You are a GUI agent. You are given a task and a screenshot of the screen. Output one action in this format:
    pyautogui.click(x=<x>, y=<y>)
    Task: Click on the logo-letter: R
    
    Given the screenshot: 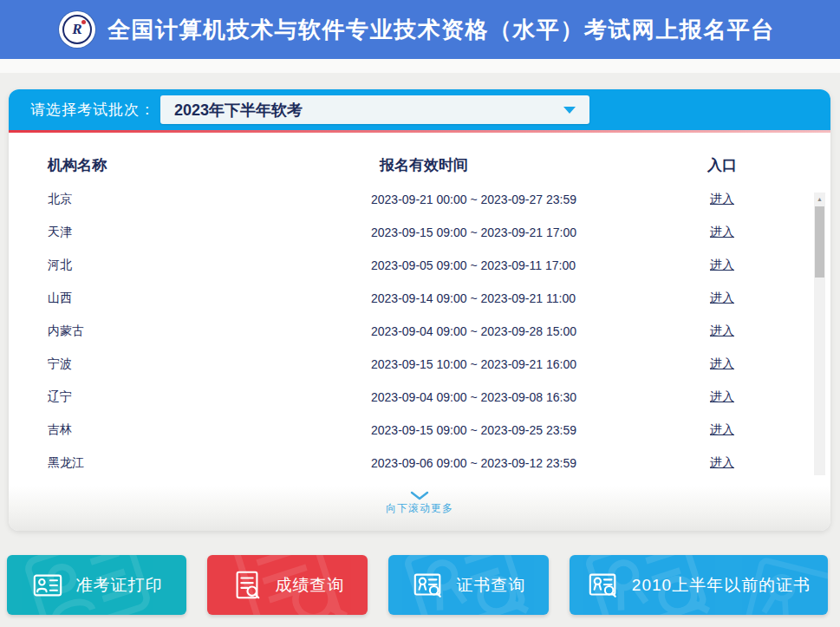 What is the action you would take?
    pyautogui.click(x=76, y=29)
    